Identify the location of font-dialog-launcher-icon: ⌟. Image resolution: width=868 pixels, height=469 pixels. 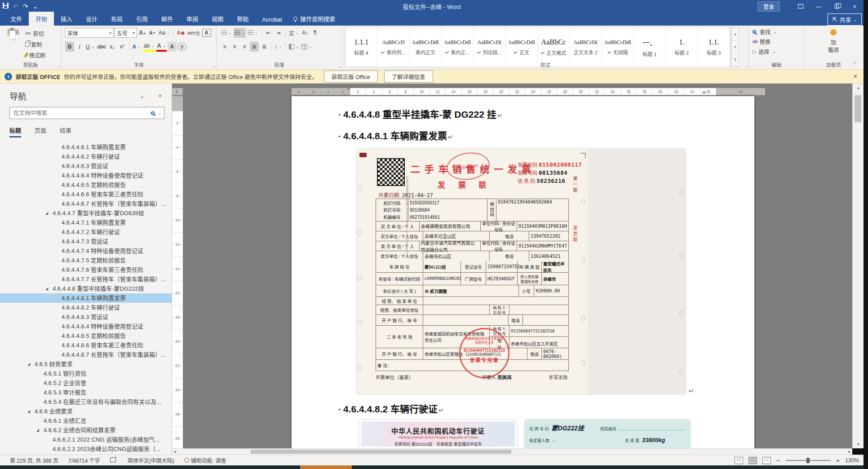
(214, 66).